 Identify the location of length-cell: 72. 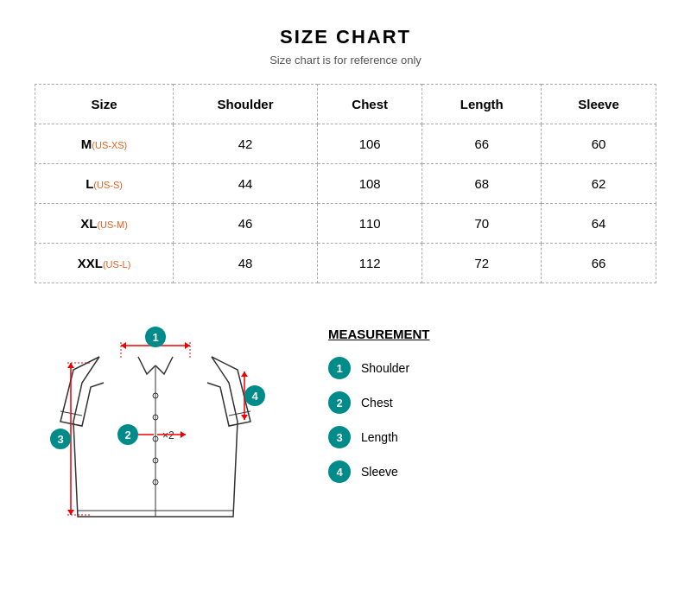
(482, 264).